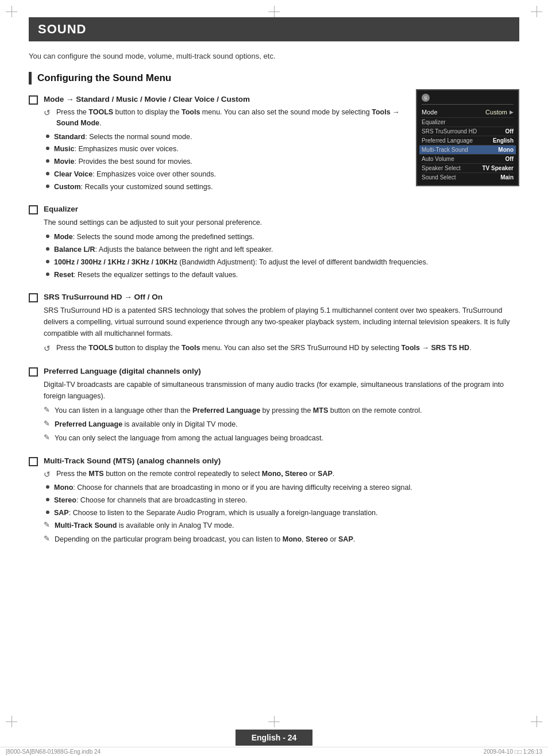 Image resolution: width=548 pixels, height=756 pixels. I want to click on tv-menu-row-mts: Multi-Track Sound Mono, so click(468, 150).